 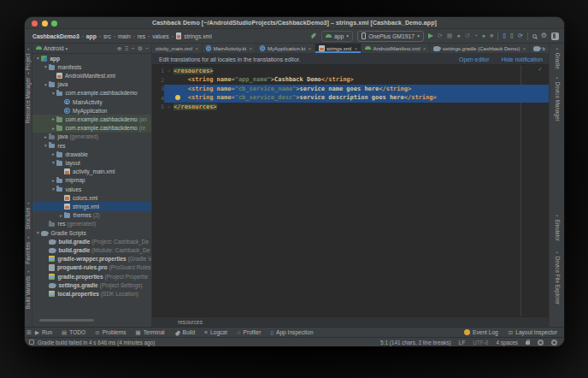 What do you see at coordinates (53, 48) in the screenshot?
I see `project-view-selector: Android` at bounding box center [53, 48].